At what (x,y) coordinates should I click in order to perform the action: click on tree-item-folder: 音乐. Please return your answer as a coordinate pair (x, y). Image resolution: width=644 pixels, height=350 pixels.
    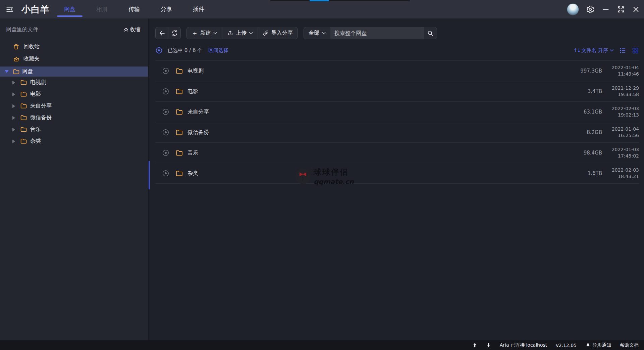
    Looking at the image, I should click on (74, 130).